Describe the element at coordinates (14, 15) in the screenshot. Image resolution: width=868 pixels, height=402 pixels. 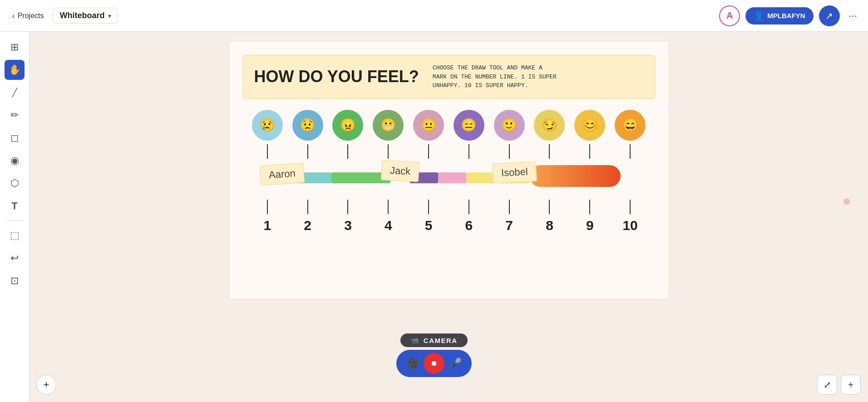
I see `back-arrow-icon: ‹` at that location.